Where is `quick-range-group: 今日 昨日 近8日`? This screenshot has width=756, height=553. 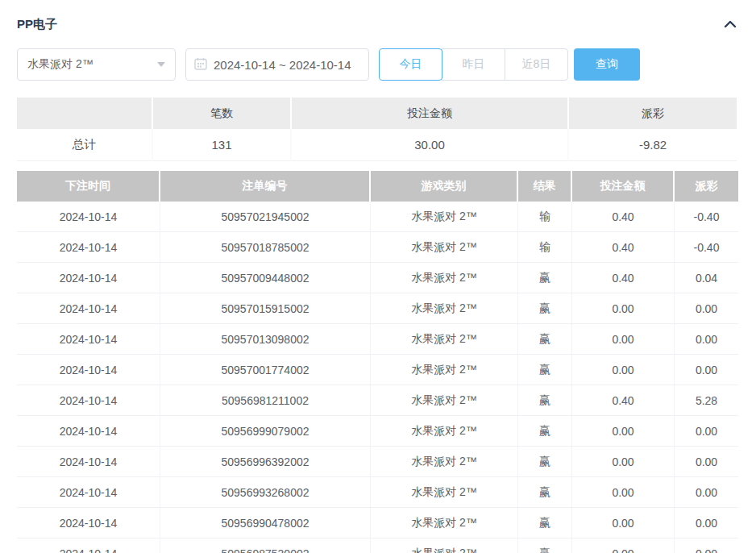
quick-range-group: 今日 昨日 近8日 is located at coordinates (474, 64).